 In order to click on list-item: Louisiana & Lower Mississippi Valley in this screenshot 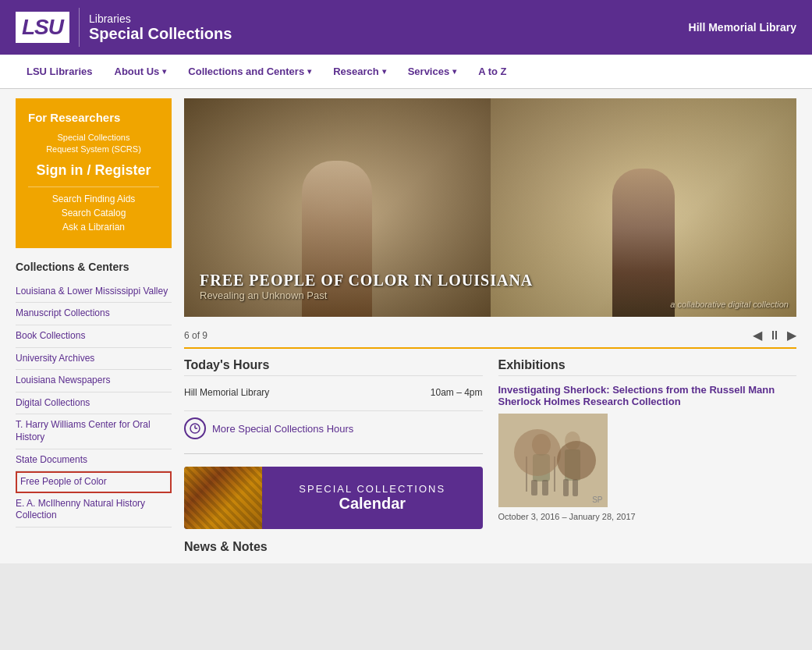, I will do `click(94, 292)`.